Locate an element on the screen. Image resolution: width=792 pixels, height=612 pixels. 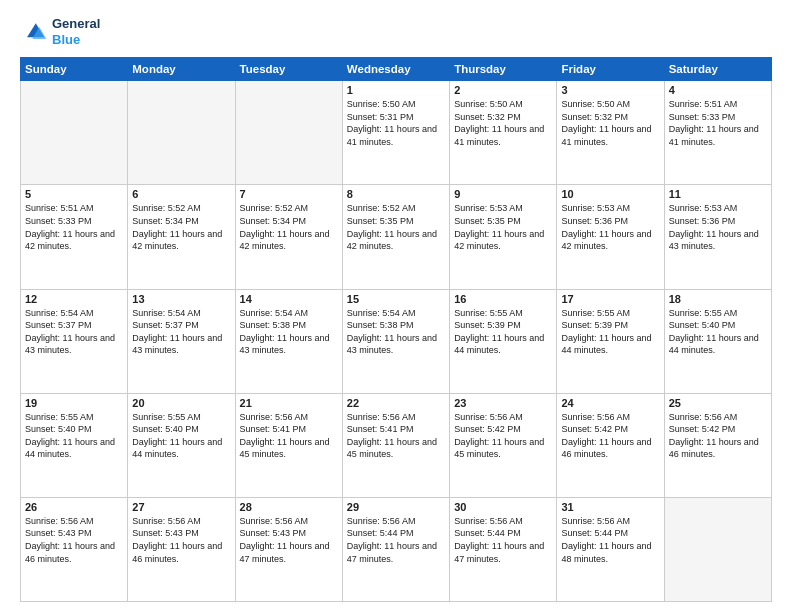
calendar-cell: 16 Sunrise: 5:55 AM Sunset: 5:39 PM Dayl… is located at coordinates (504, 341).